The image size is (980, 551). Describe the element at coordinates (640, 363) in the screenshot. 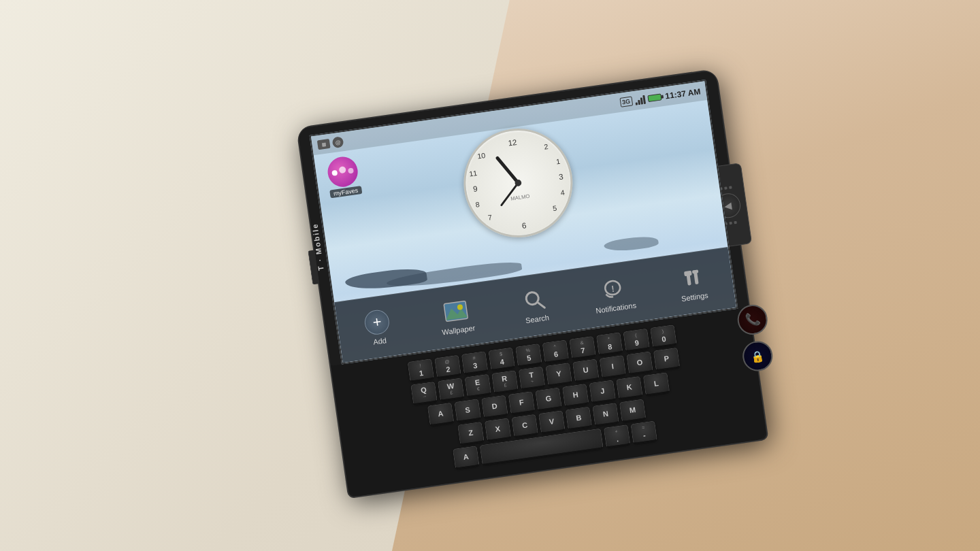

I see `key-o: O` at that location.